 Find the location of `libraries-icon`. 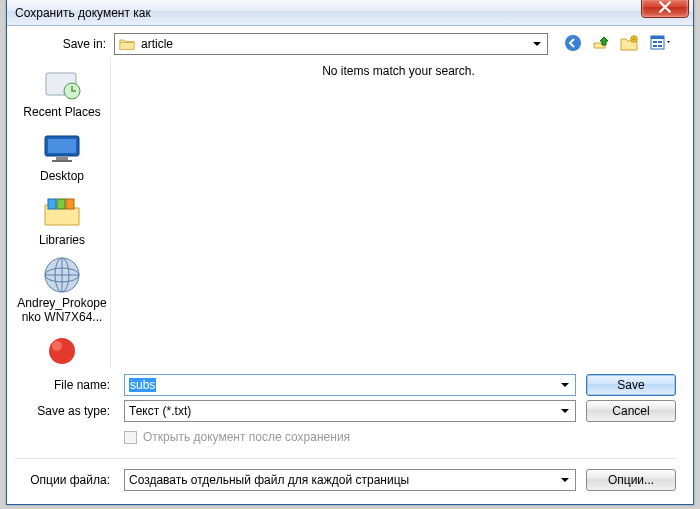

libraries-icon is located at coordinates (62, 212).